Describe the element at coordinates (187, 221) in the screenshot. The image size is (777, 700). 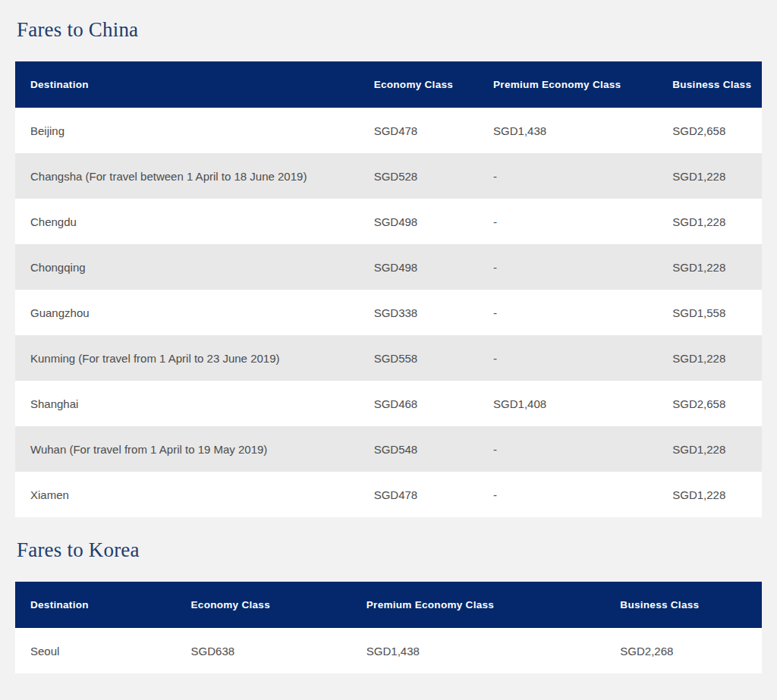
I see `destination-cell: Chengdu` at that location.